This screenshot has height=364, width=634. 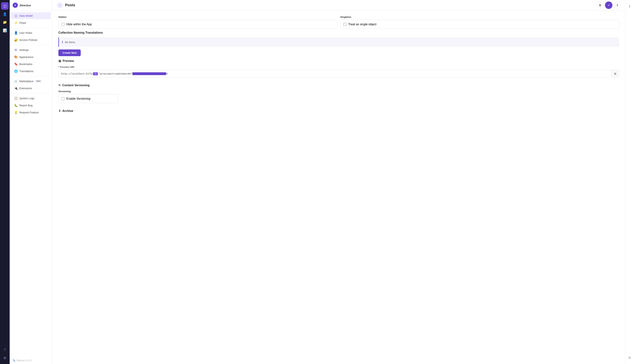 I want to click on back-button: ←, so click(x=60, y=5).